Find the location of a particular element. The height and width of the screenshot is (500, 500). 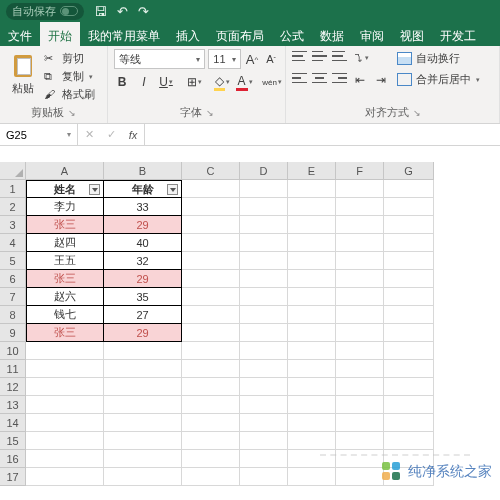

tab-7: 审阅 is located at coordinates (372, 34).